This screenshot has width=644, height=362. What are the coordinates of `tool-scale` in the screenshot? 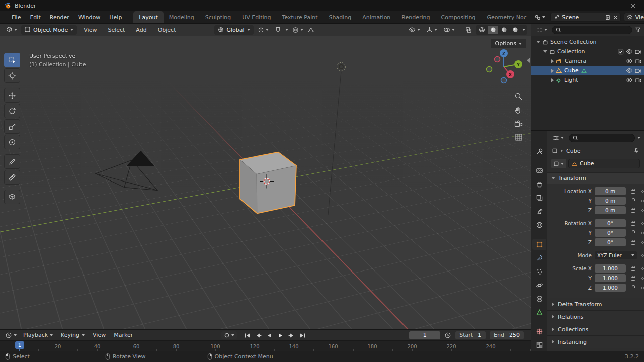 It's located at (12, 127).